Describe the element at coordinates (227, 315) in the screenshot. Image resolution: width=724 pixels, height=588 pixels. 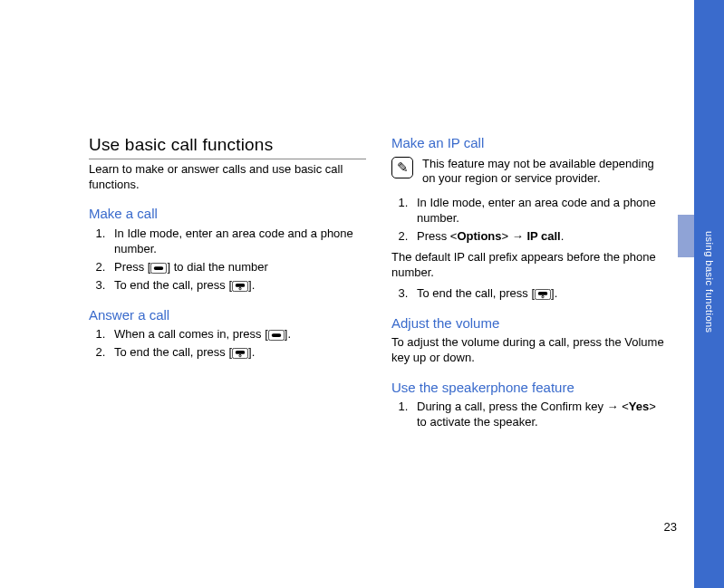
I see `answer-call-heading: Answer a call` at that location.